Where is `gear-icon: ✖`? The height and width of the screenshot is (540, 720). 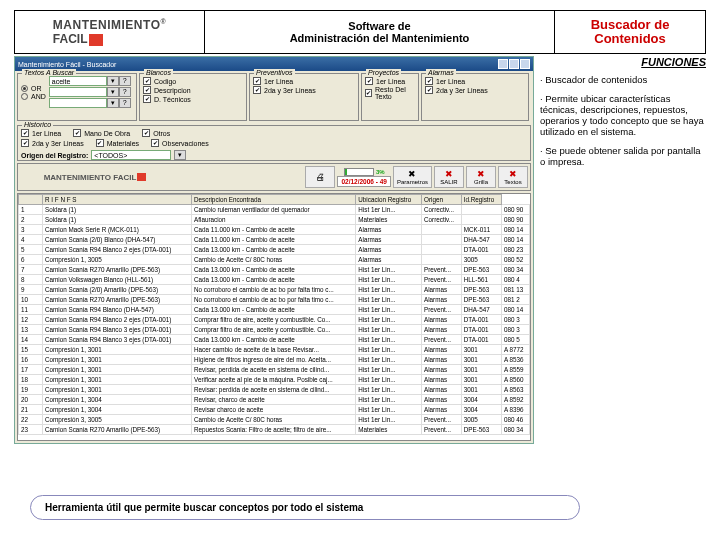 gear-icon: ✖ is located at coordinates (412, 174).